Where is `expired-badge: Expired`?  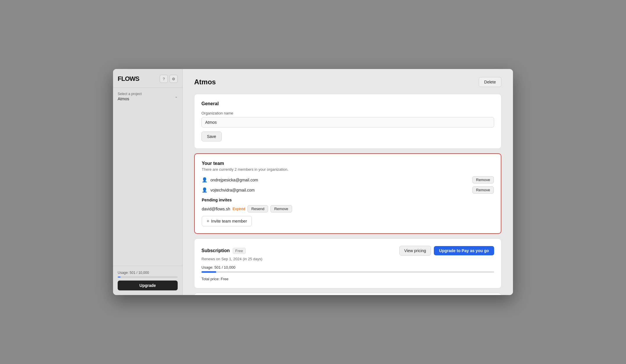 expired-badge: Expired is located at coordinates (239, 209).